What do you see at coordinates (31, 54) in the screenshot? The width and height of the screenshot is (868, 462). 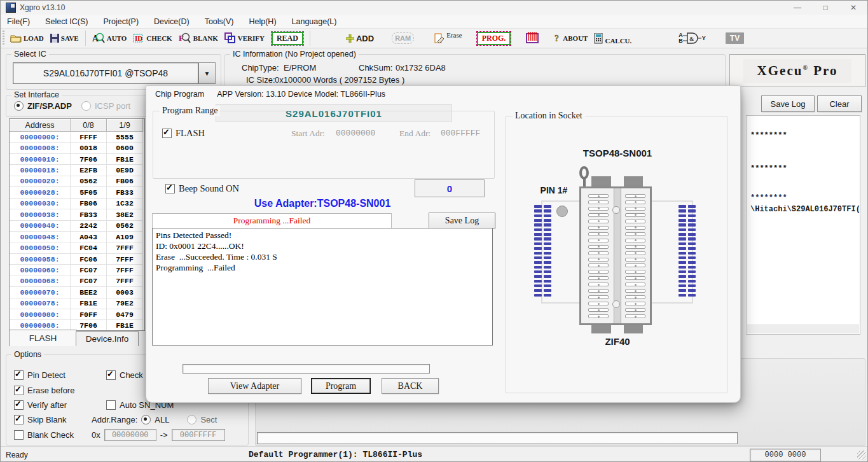 I see `select-ic-label: Select IC` at bounding box center [31, 54].